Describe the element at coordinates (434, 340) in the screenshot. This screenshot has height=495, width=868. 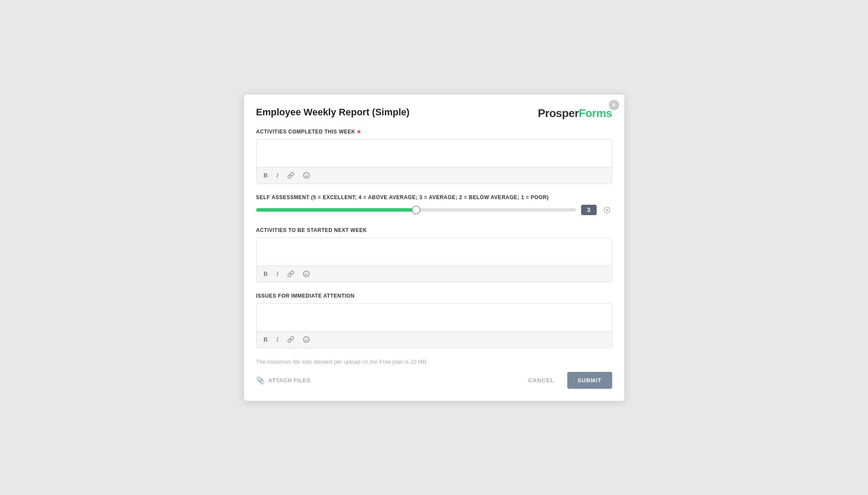
I see `issues-toolbar: B I` at that location.